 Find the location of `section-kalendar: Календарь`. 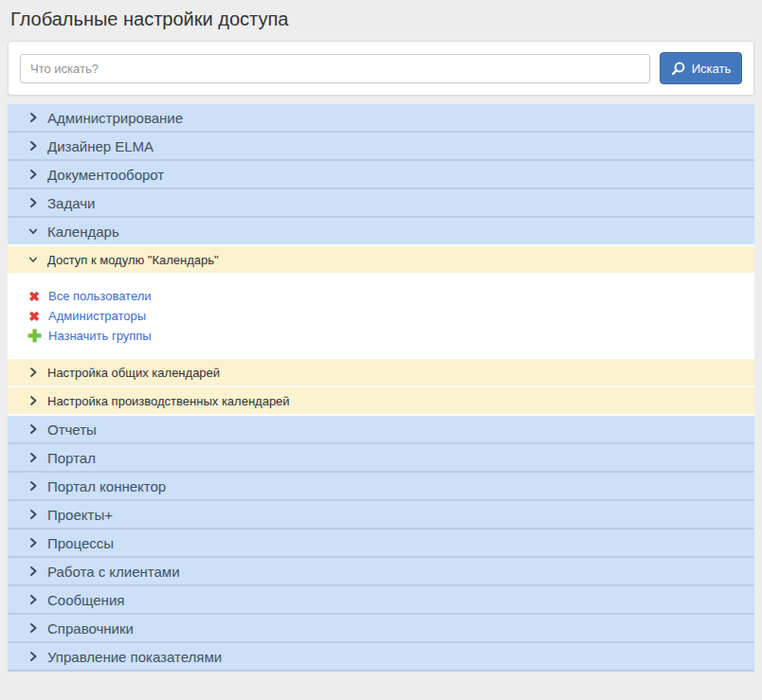

section-kalendar: Календарь is located at coordinates (381, 232).